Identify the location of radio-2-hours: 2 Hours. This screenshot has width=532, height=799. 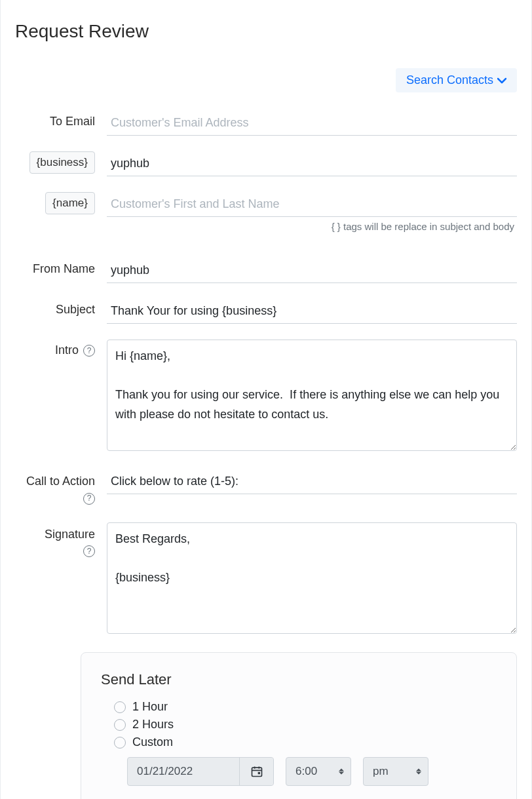
(299, 725).